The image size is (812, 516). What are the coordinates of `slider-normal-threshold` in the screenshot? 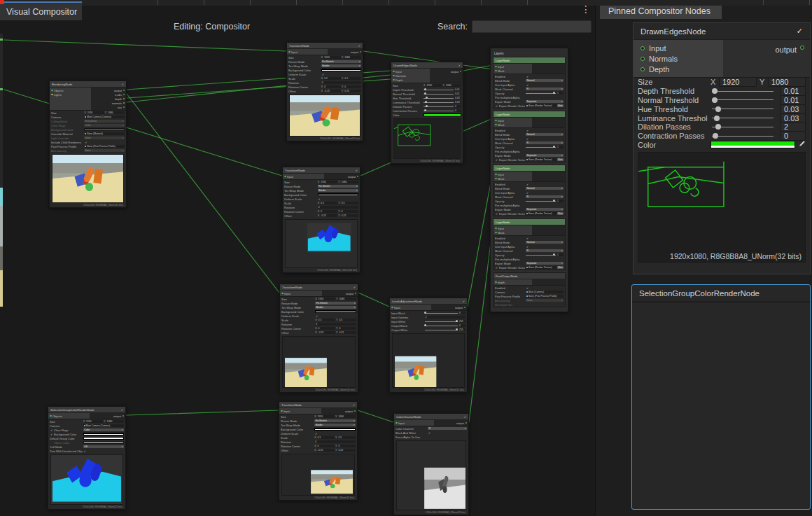 It's located at (743, 99).